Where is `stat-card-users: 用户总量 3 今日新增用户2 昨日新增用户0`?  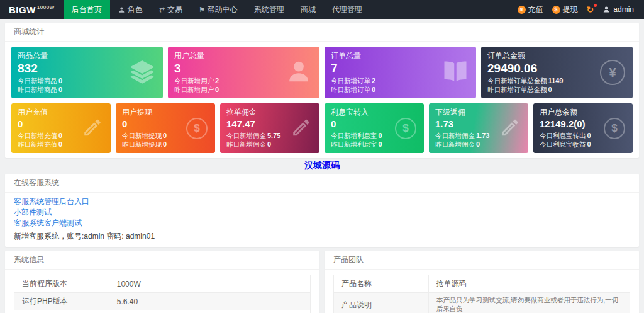
stat-card-users: 用户总量 3 今日新增用户2 昨日新增用户0 is located at coordinates (244, 72).